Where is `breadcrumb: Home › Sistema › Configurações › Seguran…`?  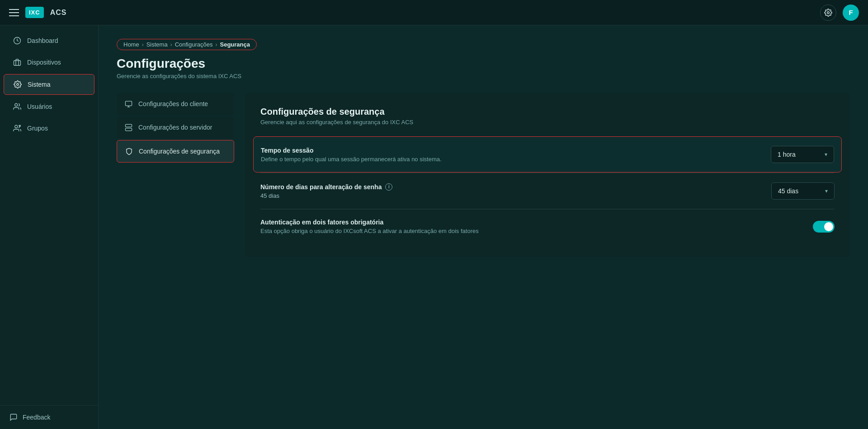 breadcrumb: Home › Sistema › Configurações › Seguran… is located at coordinates (187, 44).